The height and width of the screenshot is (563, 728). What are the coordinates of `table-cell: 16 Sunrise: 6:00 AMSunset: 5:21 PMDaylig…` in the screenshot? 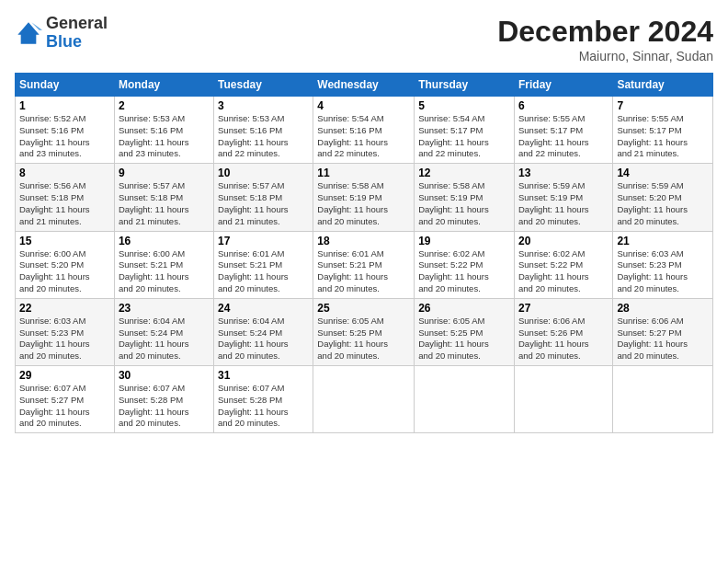 It's located at (164, 265).